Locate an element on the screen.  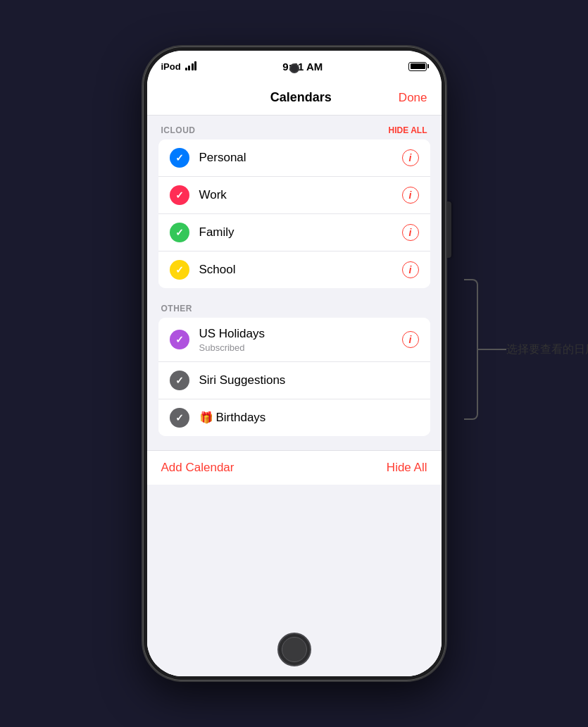
list-item: ✓ 🎁Birthdays is located at coordinates (294, 418).